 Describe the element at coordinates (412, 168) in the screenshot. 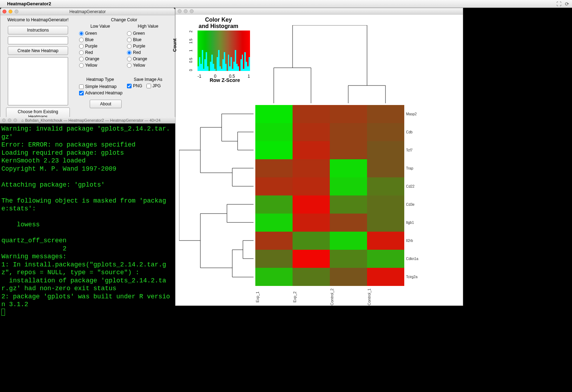

I see `row-label: Trap` at that location.